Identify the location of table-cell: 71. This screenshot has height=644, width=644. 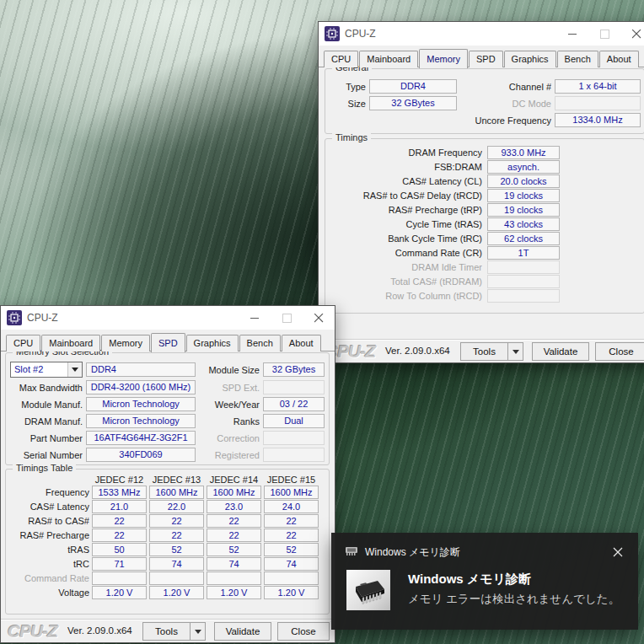
(120, 564).